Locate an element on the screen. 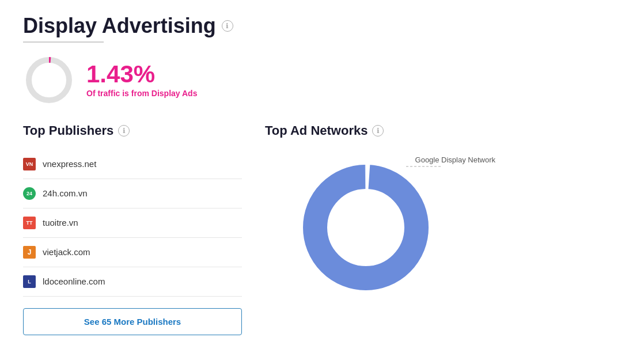 The height and width of the screenshot is (364, 644). publishers-title: Top Publishers is located at coordinates (68, 131).